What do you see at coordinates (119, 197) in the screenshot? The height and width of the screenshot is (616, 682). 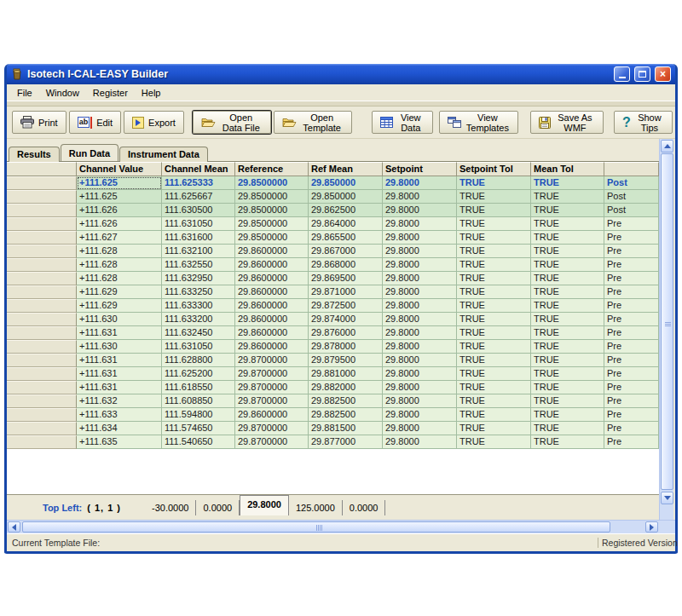 I see `grid-cell: +111.625` at bounding box center [119, 197].